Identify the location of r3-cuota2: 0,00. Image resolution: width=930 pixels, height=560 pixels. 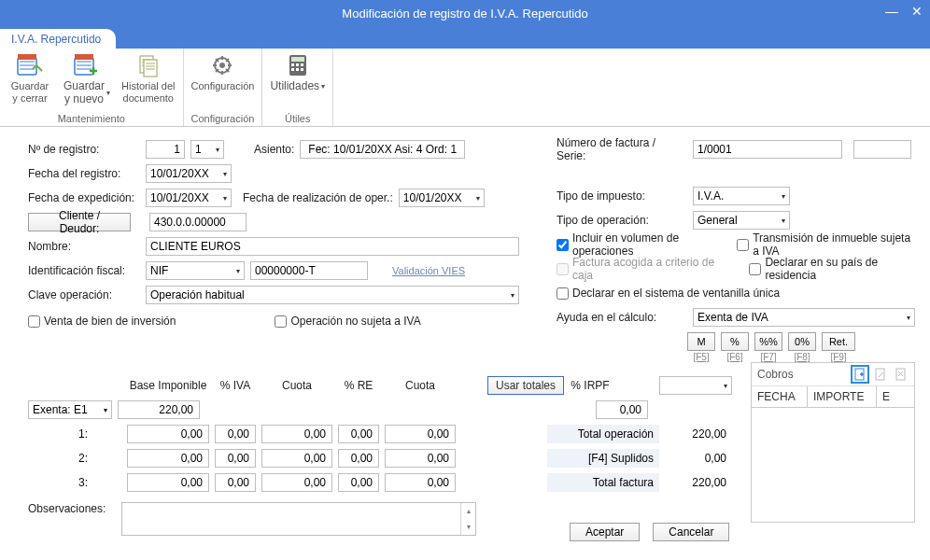
(420, 483).